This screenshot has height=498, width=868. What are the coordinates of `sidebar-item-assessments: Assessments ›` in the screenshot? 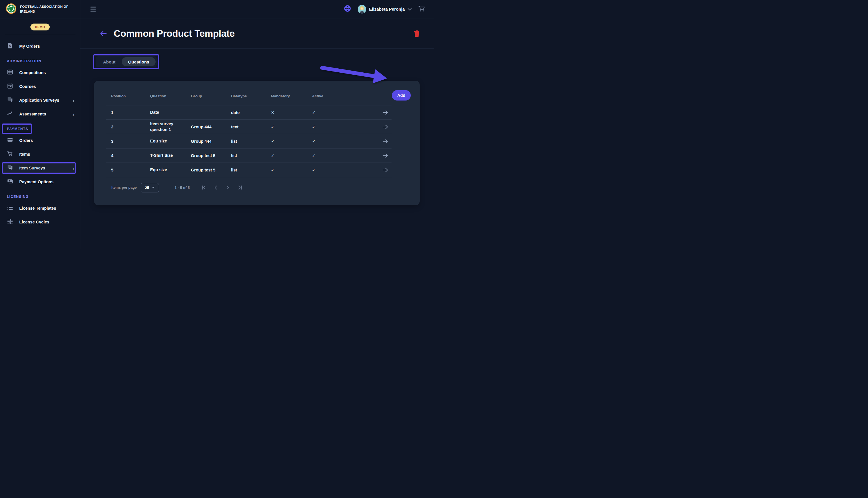 It's located at (40, 114).